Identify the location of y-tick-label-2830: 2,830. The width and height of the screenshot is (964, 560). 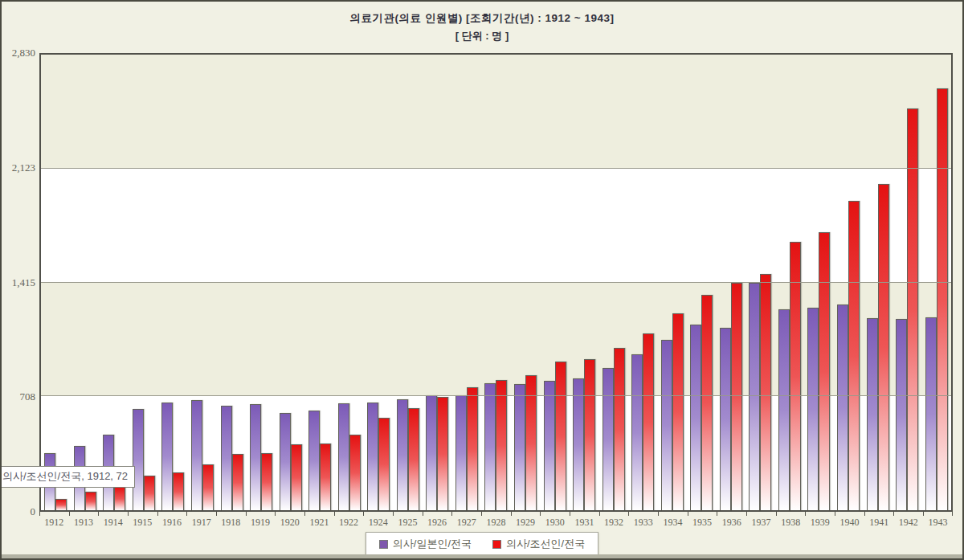
(19, 53).